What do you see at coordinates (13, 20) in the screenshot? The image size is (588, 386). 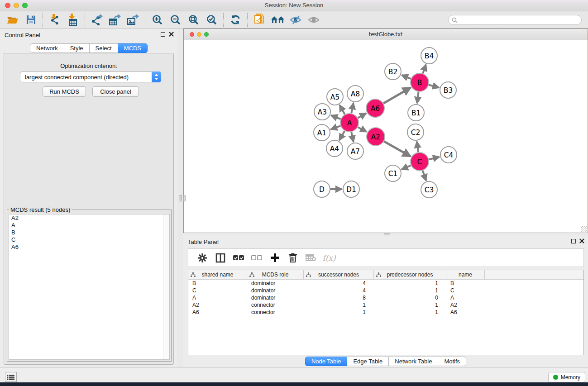 I see `open-session-button` at bounding box center [13, 20].